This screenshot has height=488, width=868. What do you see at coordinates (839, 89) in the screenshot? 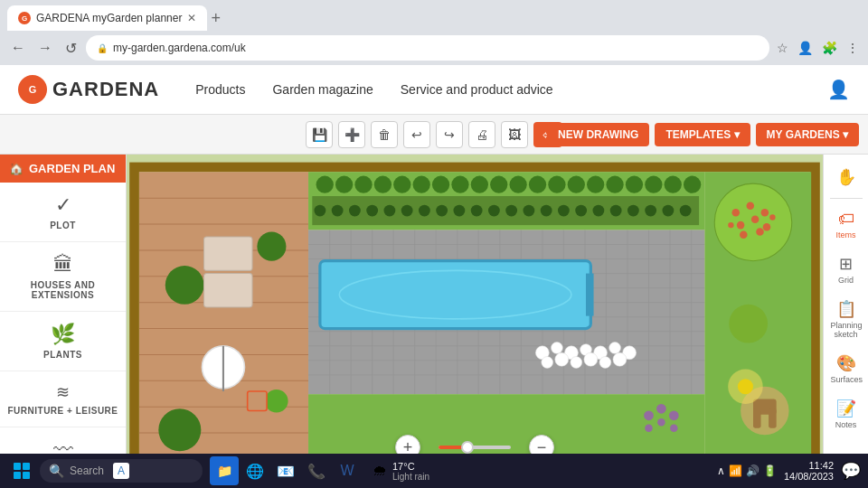
I see `user-icon: 👤` at bounding box center [839, 89].